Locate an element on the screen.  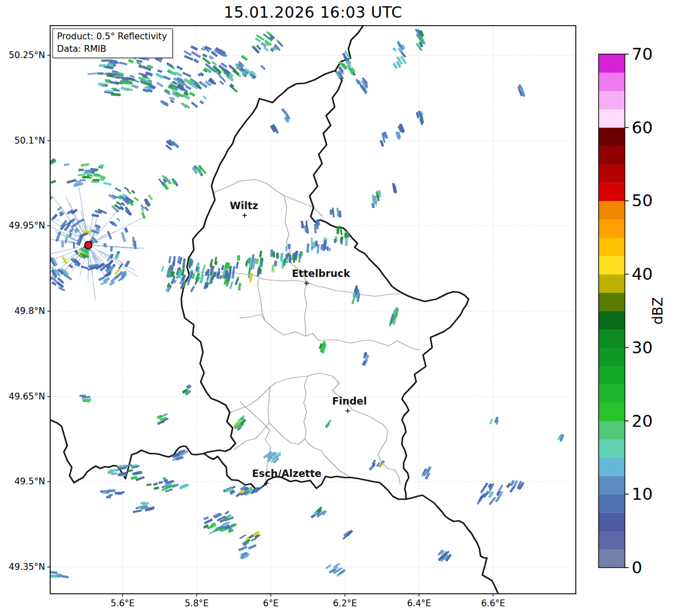
y-axis-tick-label: 49.65°N is located at coordinates (27, 397).